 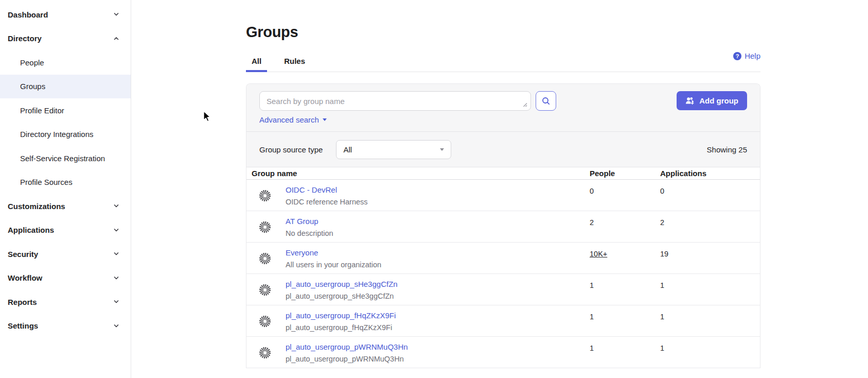 I want to click on search-button, so click(x=546, y=101).